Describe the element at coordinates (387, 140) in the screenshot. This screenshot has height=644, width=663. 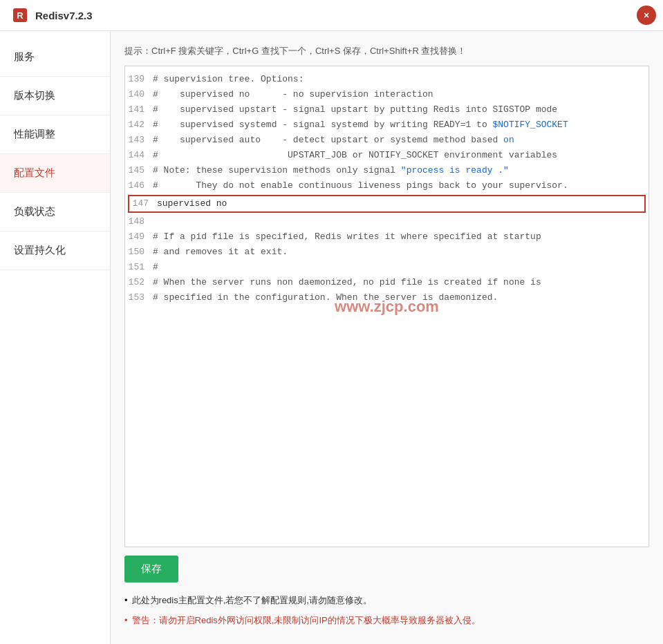
I see `code-line: 143# supervised auto - detect upstart or…` at that location.